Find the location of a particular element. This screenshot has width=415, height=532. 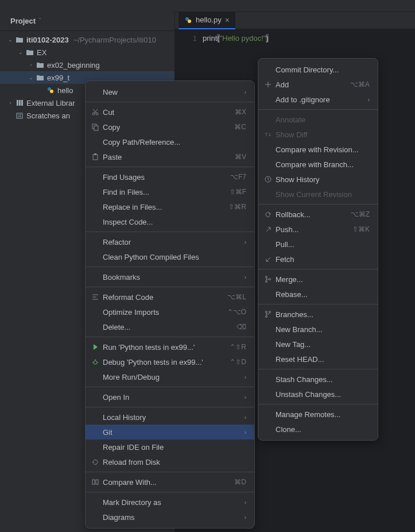

menu-new-tag: New Tag... is located at coordinates (318, 344).